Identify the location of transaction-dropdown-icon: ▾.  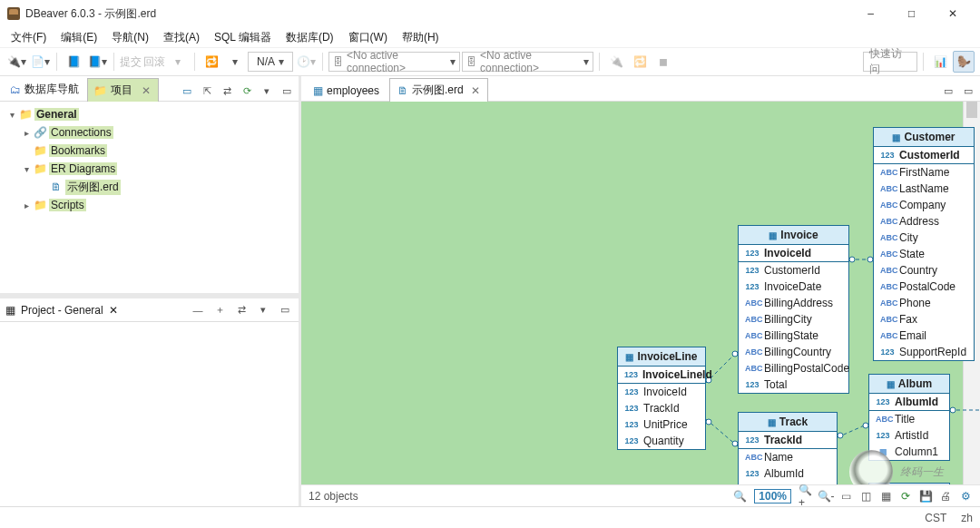
(235, 62).